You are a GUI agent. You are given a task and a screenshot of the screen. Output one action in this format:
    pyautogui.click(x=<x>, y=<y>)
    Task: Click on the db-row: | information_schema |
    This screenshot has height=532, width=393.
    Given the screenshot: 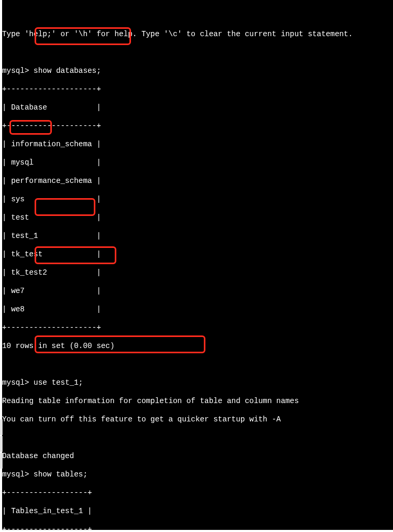 What is the action you would take?
    pyautogui.click(x=198, y=145)
    